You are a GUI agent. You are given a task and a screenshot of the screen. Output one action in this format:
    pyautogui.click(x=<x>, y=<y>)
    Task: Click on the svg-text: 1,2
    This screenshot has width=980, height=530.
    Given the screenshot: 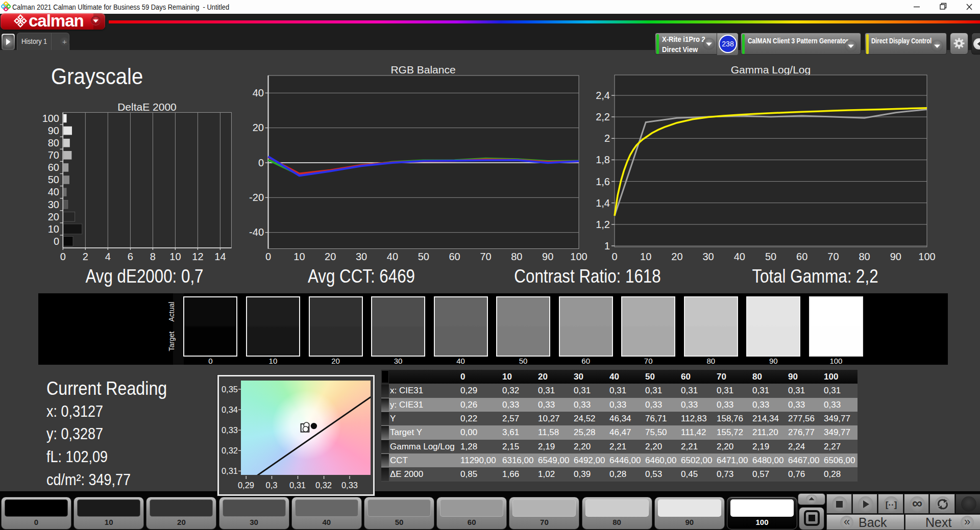 What is the action you would take?
    pyautogui.click(x=603, y=224)
    